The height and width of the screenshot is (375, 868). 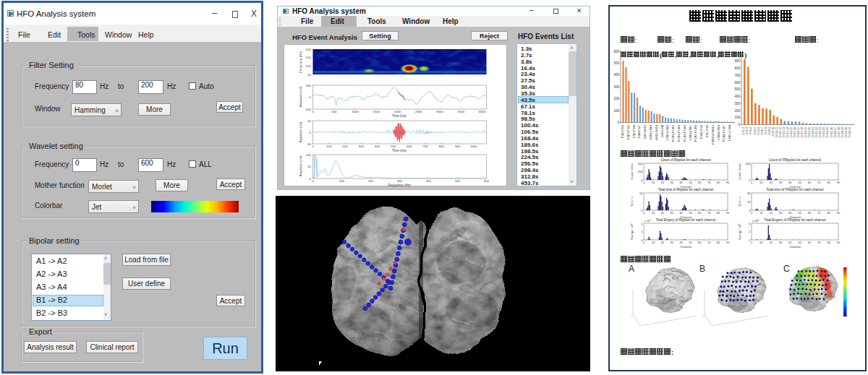 I want to click on svg-text: Time / s, so click(x=739, y=202).